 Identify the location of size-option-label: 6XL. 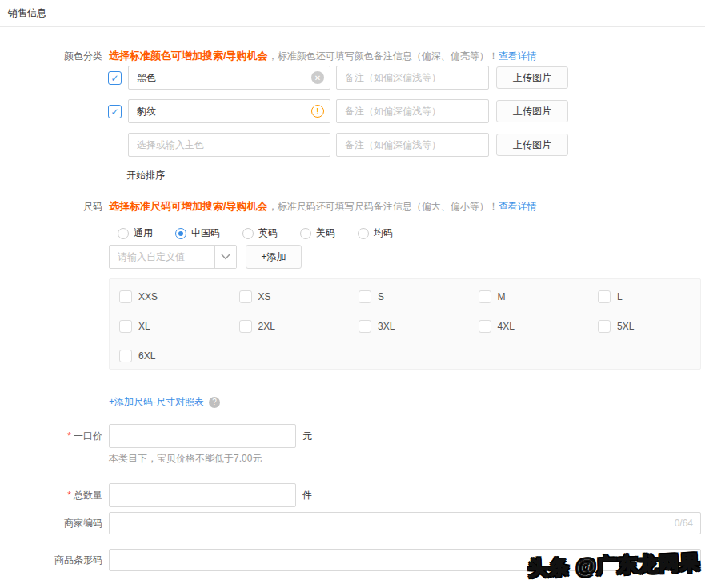
(147, 356).